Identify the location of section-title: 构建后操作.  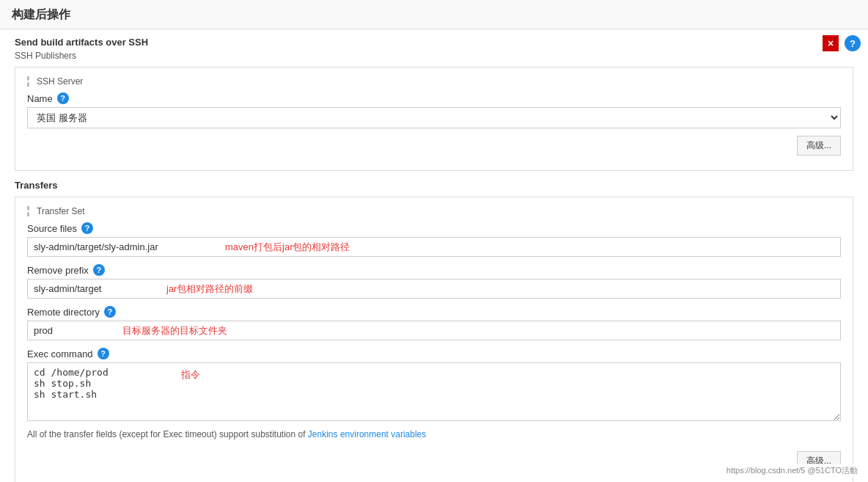
(434, 15).